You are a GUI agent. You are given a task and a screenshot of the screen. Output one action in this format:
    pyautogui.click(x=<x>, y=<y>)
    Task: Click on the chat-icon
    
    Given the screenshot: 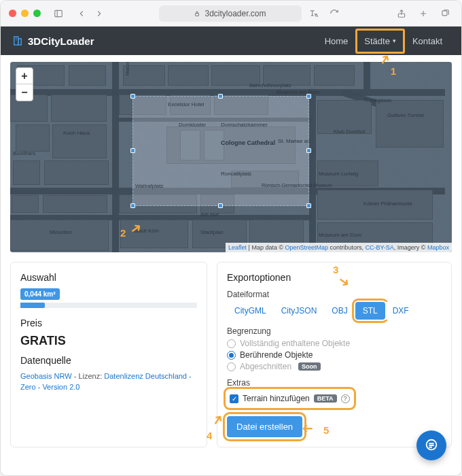 What is the action you would take?
    pyautogui.click(x=431, y=445)
    